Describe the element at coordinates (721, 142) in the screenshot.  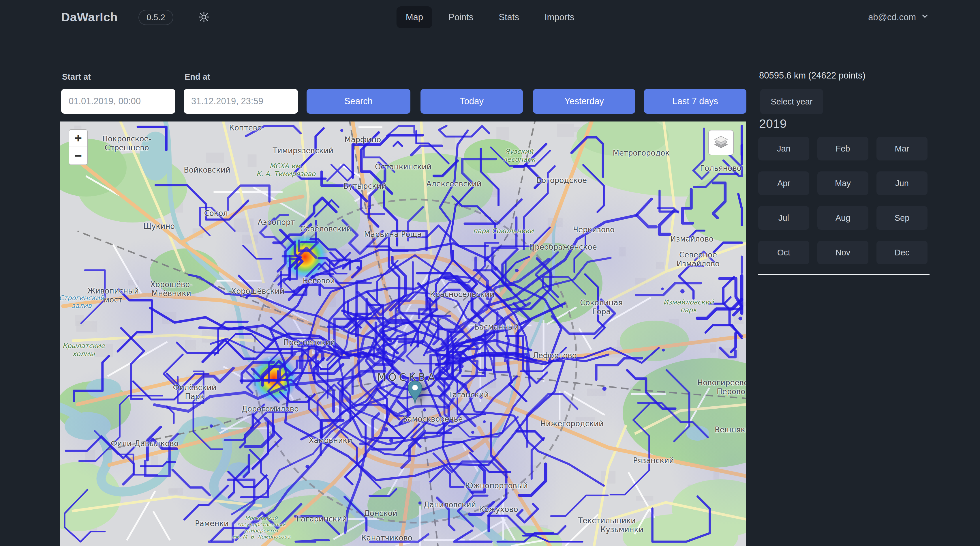
I see `layers-icon` at that location.